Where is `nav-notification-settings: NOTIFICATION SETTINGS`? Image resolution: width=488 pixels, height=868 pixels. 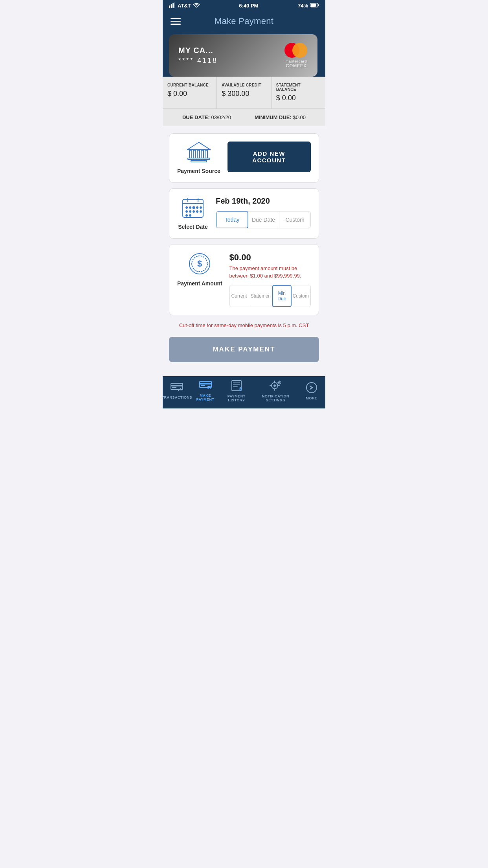 nav-notification-settings: NOTIFICATION SETTINGS is located at coordinates (276, 391).